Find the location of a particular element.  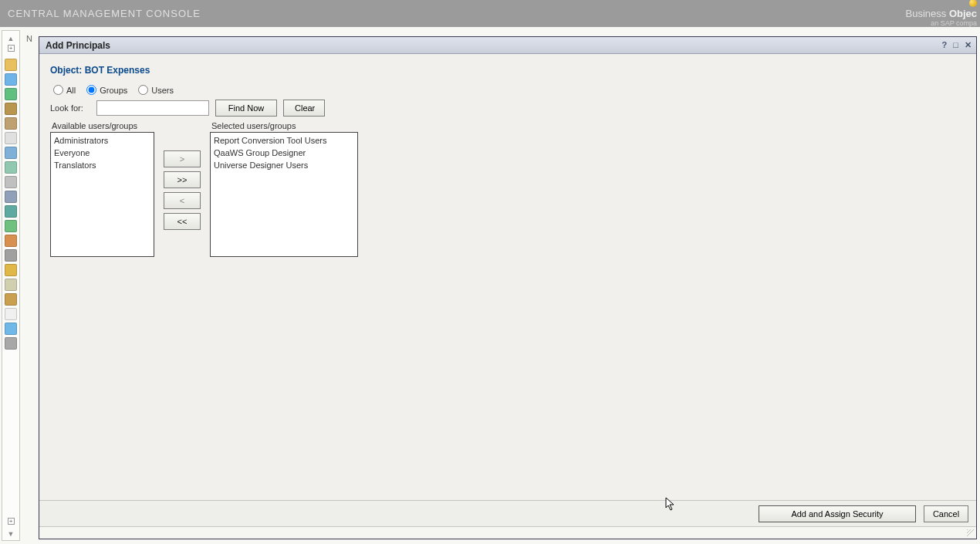

resize-grip-icon is located at coordinates (971, 533).